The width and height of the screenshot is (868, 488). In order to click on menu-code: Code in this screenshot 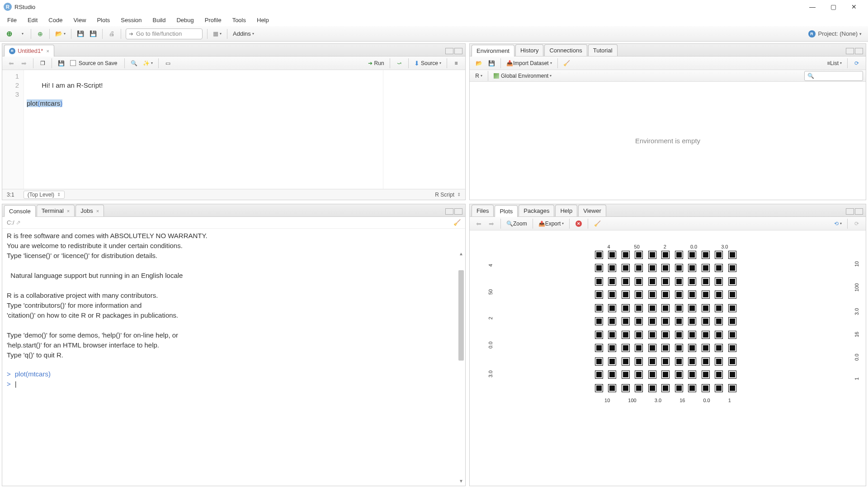, I will do `click(55, 20)`.